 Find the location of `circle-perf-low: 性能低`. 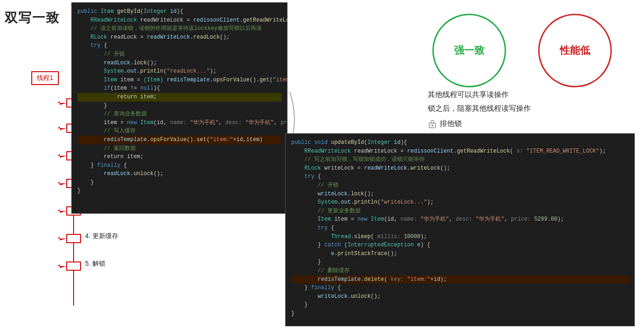

circle-perf-low: 性能低 is located at coordinates (575, 51).